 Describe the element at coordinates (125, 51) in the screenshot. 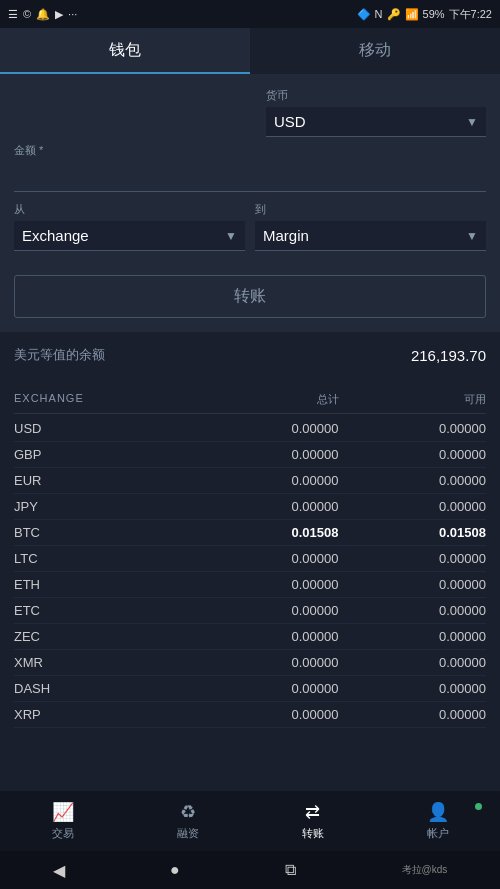

I see `tab-wallet: 钱包` at that location.